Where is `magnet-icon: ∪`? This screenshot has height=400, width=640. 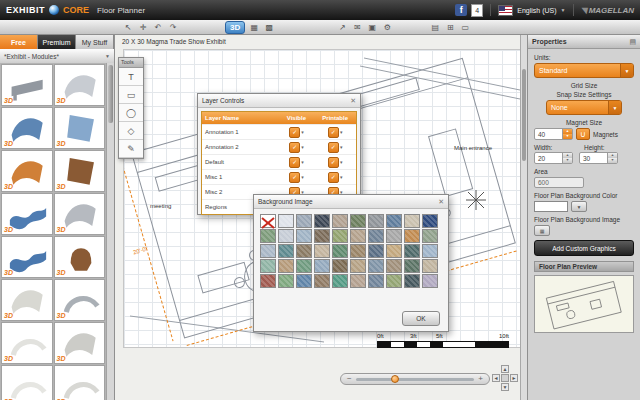
magnet-icon: ∪ is located at coordinates (583, 134).